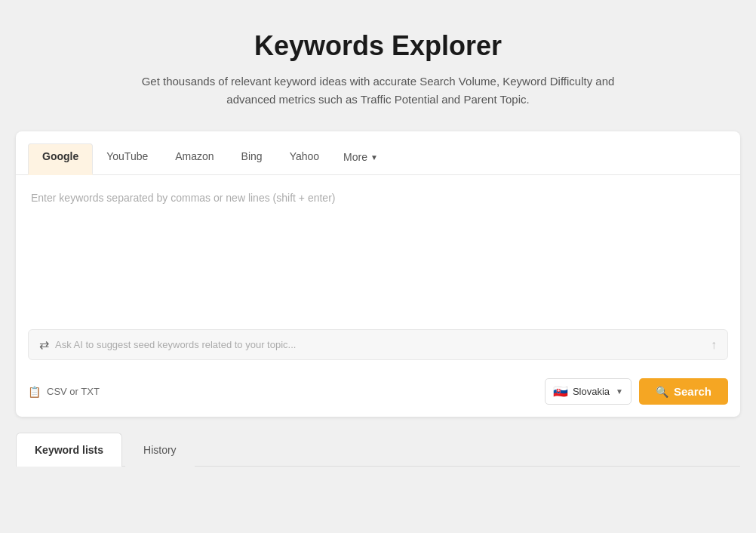  What do you see at coordinates (73, 391) in the screenshot?
I see `csv-upload-label: CSV or TXT` at bounding box center [73, 391].